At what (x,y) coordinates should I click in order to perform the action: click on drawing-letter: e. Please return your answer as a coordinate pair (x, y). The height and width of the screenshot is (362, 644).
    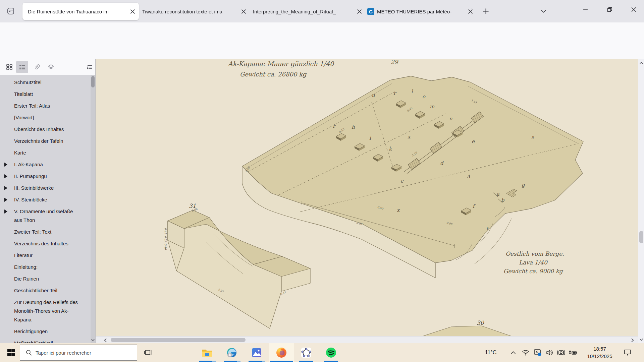
    Looking at the image, I should click on (473, 141).